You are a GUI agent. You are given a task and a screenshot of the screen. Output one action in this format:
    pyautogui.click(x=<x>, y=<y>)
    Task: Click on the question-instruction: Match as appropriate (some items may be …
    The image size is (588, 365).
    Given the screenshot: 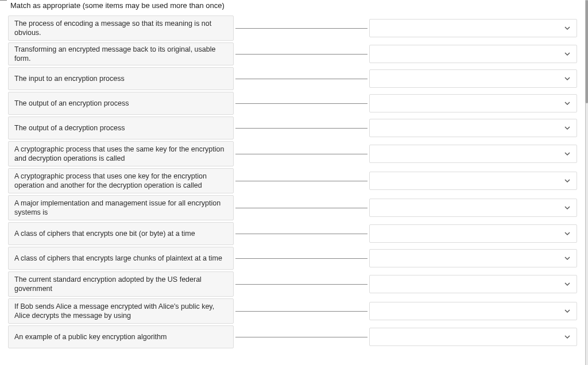 What is the action you would take?
    pyautogui.click(x=293, y=8)
    